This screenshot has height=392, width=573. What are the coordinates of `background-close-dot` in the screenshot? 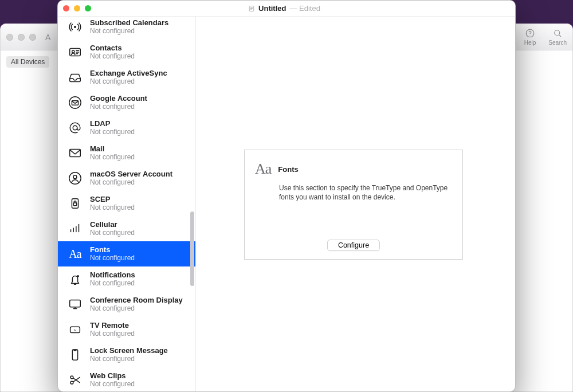 It's located at (10, 37).